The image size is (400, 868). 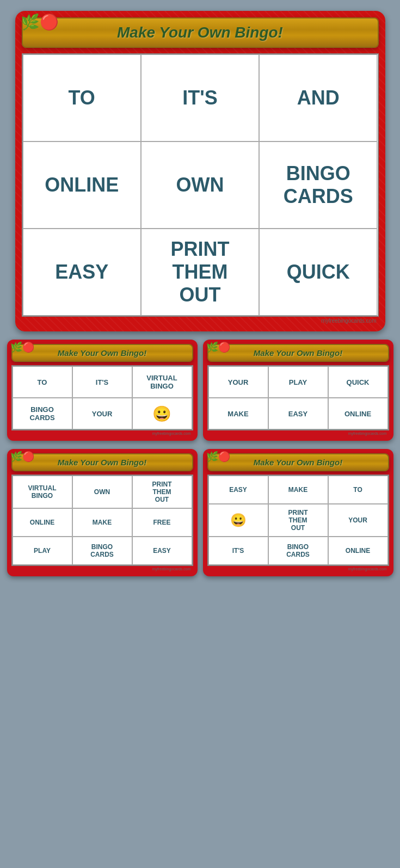 I want to click on main-banner-title: Make Your Own Bingo!, so click(x=200, y=33).